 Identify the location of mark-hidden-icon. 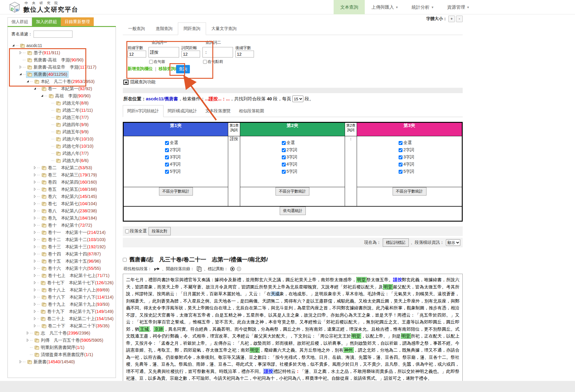
(239, 269).